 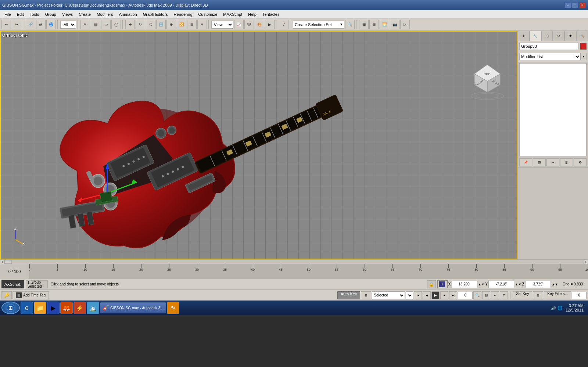 What do you see at coordinates (140, 25) in the screenshot?
I see `rotate-button: ↻` at bounding box center [140, 25].